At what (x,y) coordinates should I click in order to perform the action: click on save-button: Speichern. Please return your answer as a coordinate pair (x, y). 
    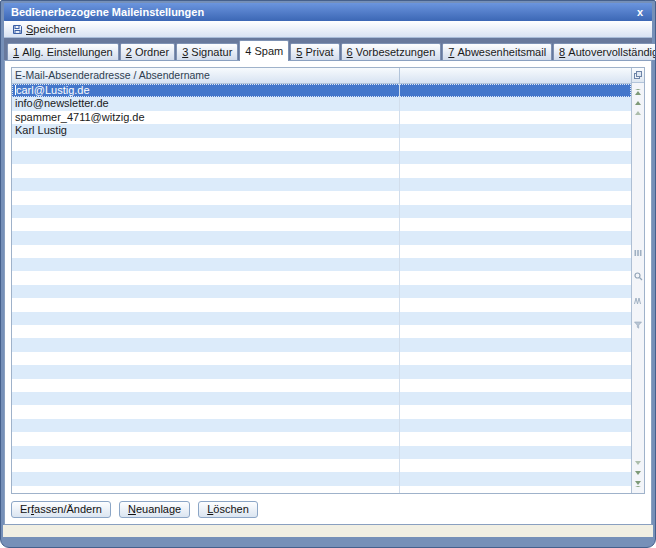
    Looking at the image, I should click on (44, 29).